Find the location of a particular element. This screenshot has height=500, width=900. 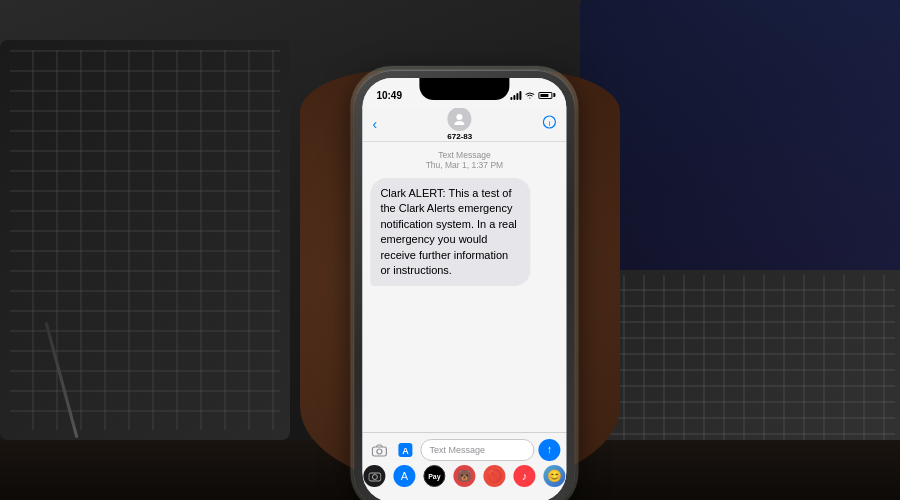

camera-button is located at coordinates (379, 450).